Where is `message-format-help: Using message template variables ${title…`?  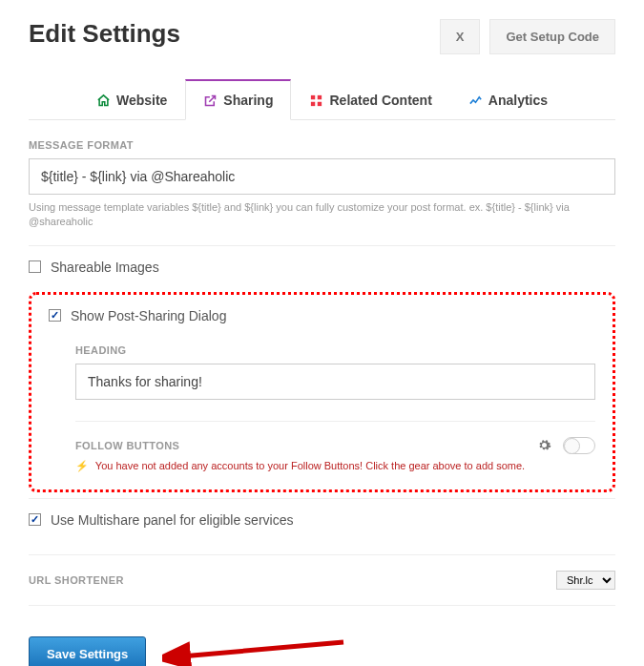
message-format-help: Using message template variables ${title… is located at coordinates (322, 216).